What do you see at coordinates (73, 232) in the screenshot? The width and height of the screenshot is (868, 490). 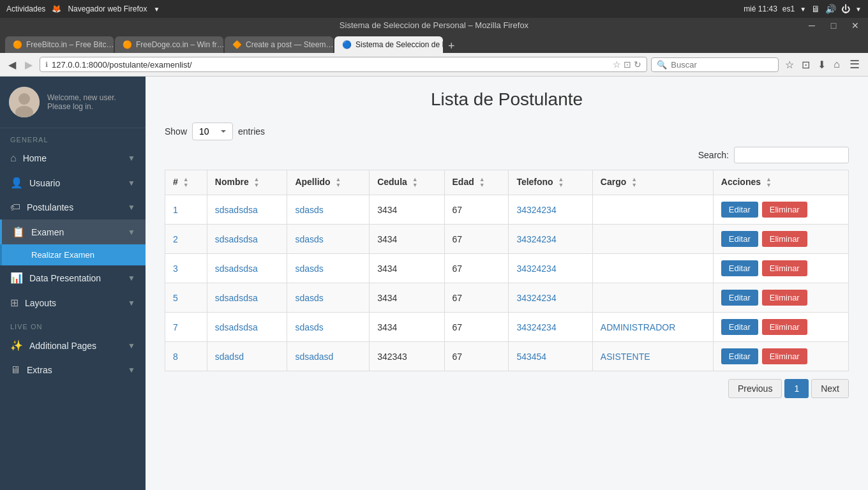 I see `sidebar-item-examen: 📋 Examen ▼` at bounding box center [73, 232].